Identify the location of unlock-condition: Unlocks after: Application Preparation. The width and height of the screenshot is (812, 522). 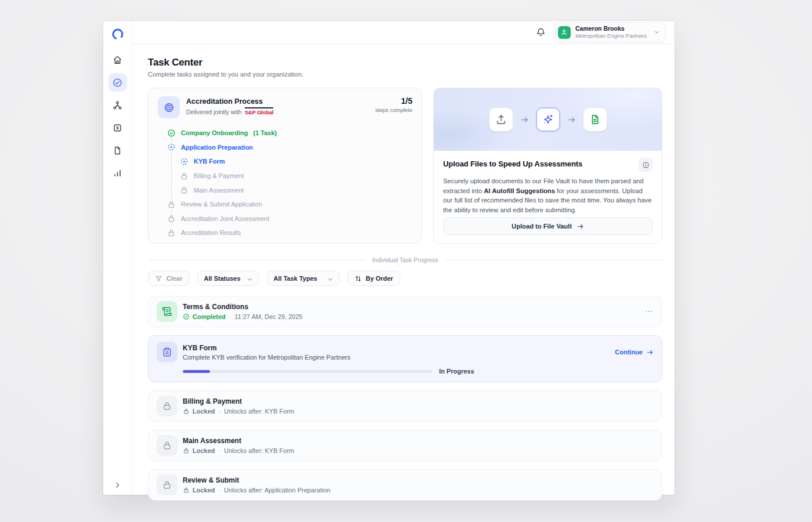
(277, 490).